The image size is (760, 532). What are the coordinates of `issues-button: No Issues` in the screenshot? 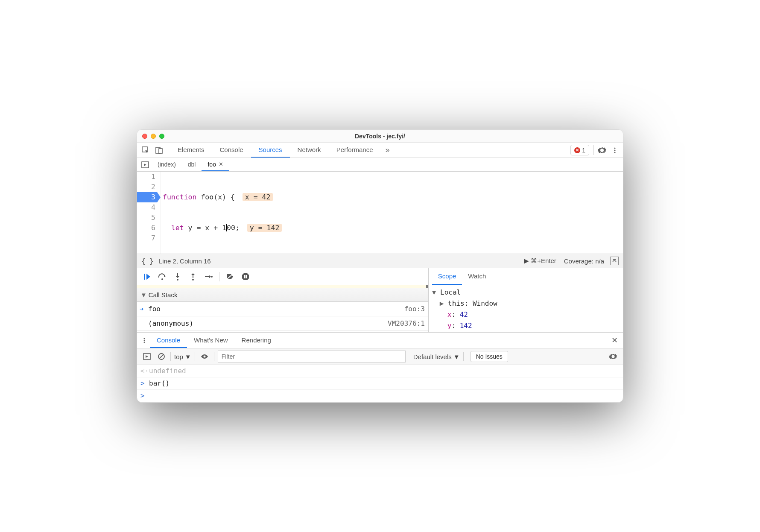 It's located at (489, 357).